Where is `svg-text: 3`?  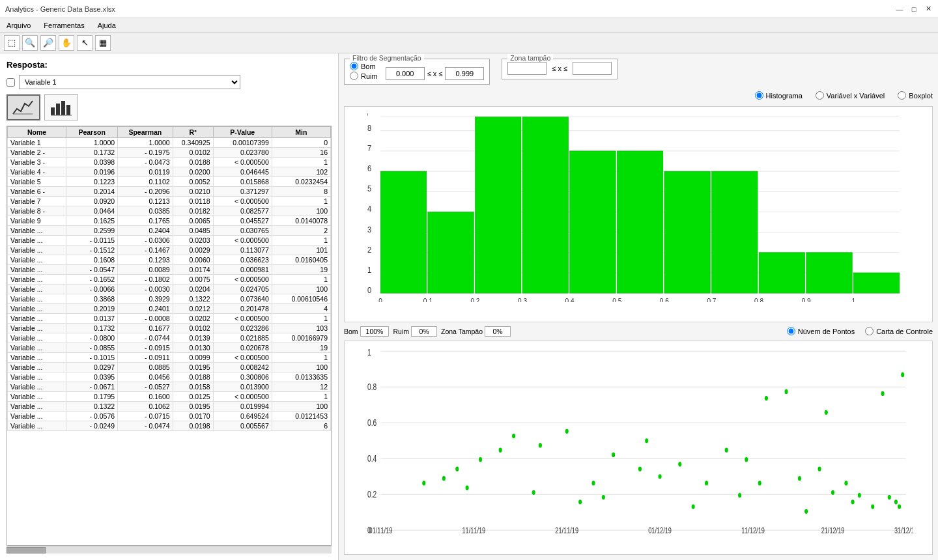
svg-text: 3 is located at coordinates (369, 229).